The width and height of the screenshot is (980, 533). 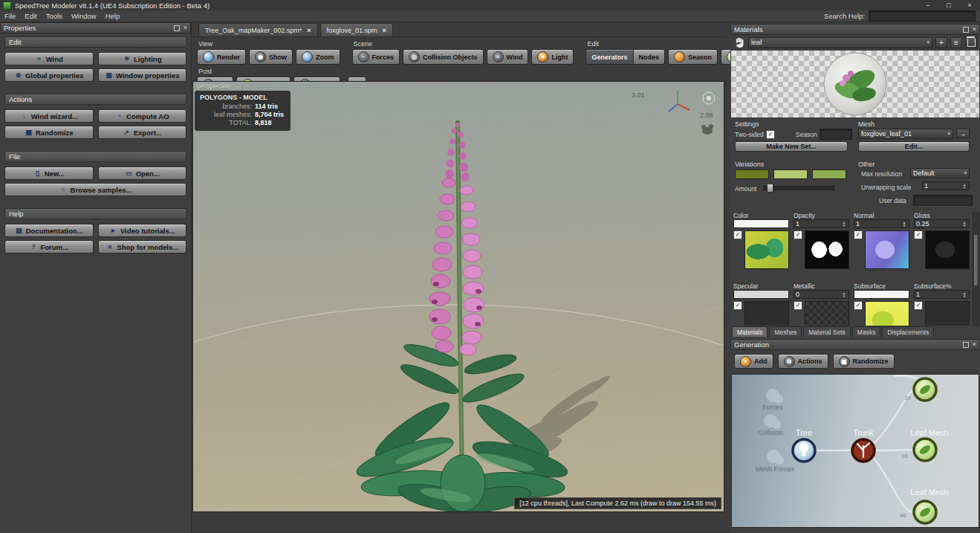 What do you see at coordinates (942, 294) in the screenshot?
I see `subsurface-pct-value: 1▴▾` at bounding box center [942, 294].